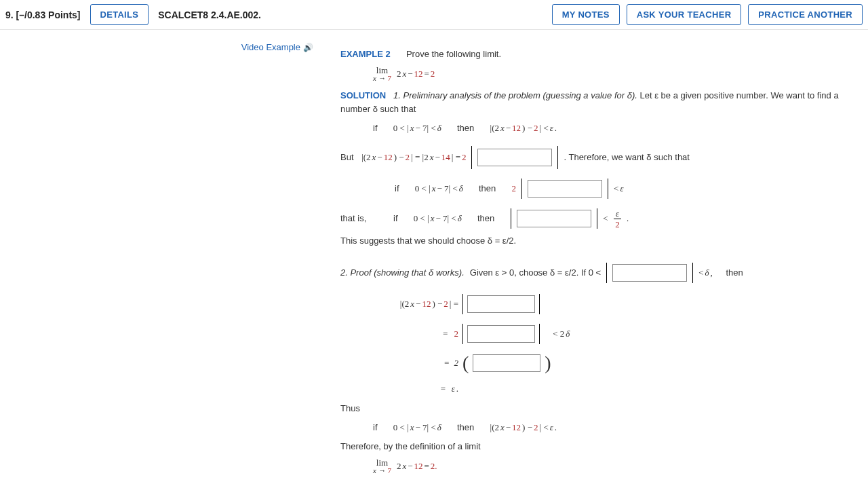 This screenshot has height=486, width=868. What do you see at coordinates (548, 363) in the screenshot?
I see `right-paren: )` at bounding box center [548, 363].